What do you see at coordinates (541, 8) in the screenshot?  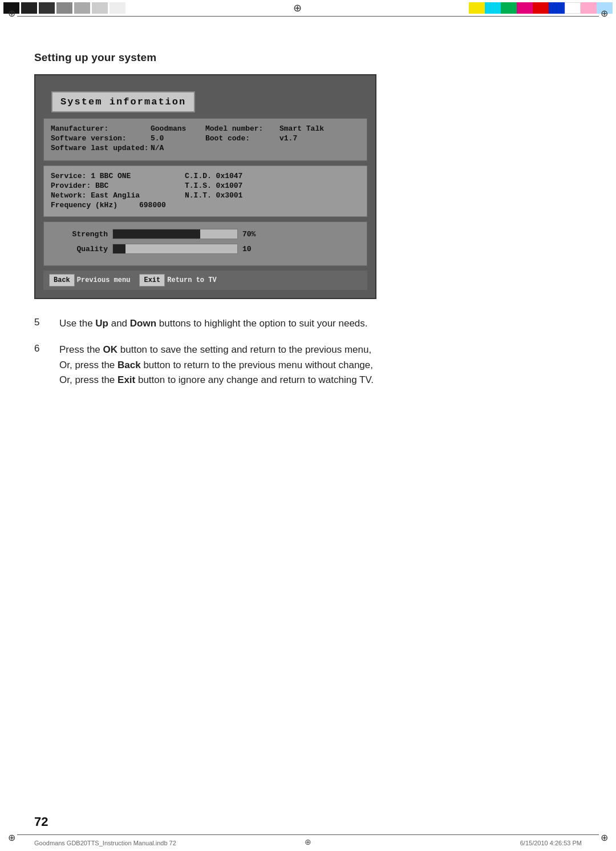 I see `right-swatches` at bounding box center [541, 8].